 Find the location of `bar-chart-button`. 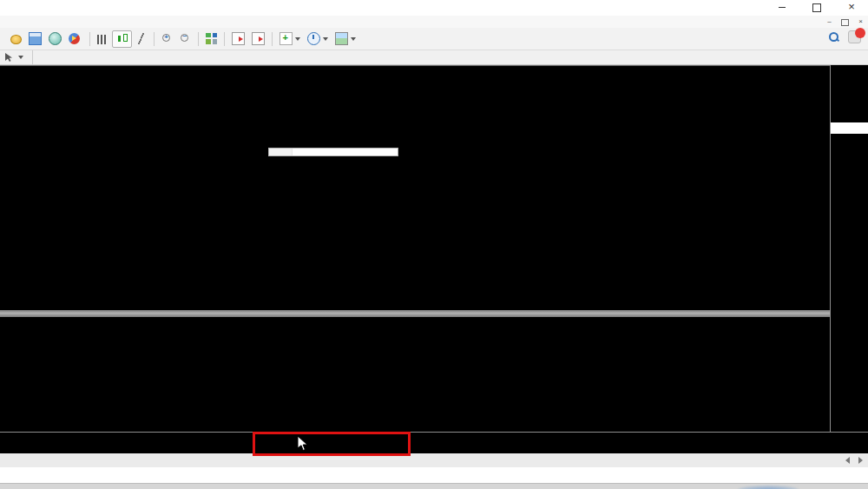

bar-chart-button is located at coordinates (102, 39).